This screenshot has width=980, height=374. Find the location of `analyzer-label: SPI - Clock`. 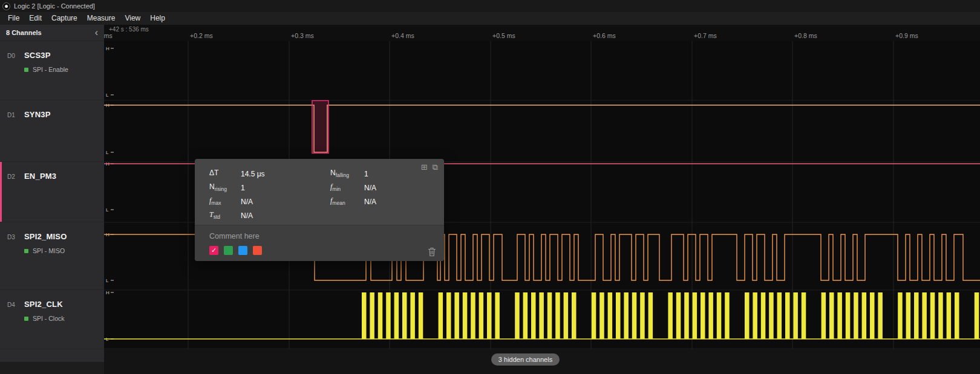

analyzer-label: SPI - Clock is located at coordinates (48, 318).